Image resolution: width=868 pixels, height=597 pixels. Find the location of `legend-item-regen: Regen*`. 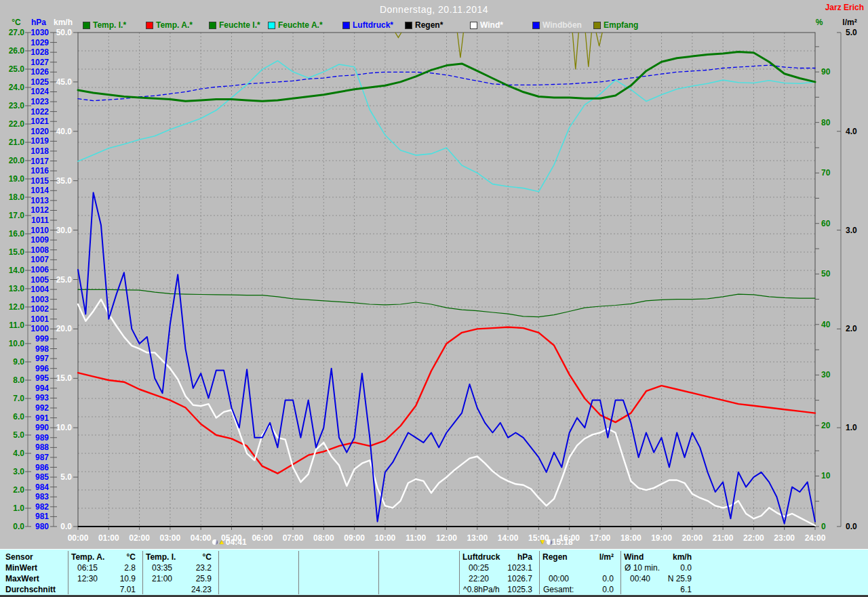

legend-item-regen: Regen* is located at coordinates (424, 25).